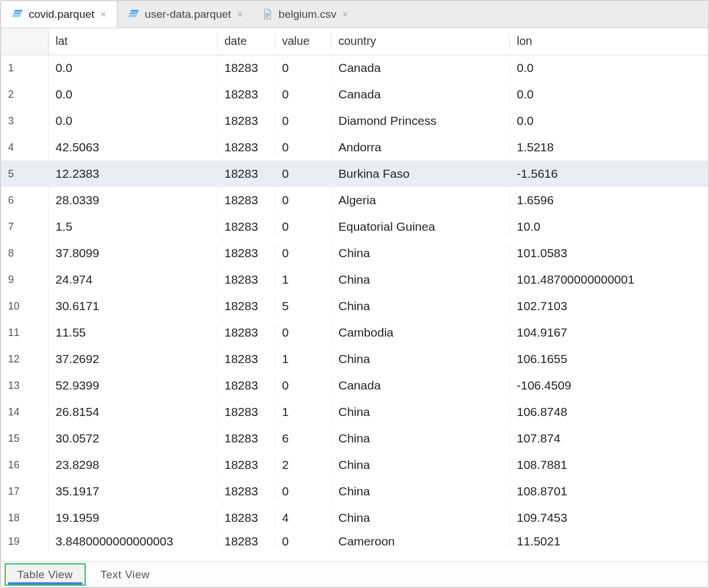  What do you see at coordinates (354, 306) in the screenshot?
I see `table-row: 1030.6171182835China102.7103` at bounding box center [354, 306].